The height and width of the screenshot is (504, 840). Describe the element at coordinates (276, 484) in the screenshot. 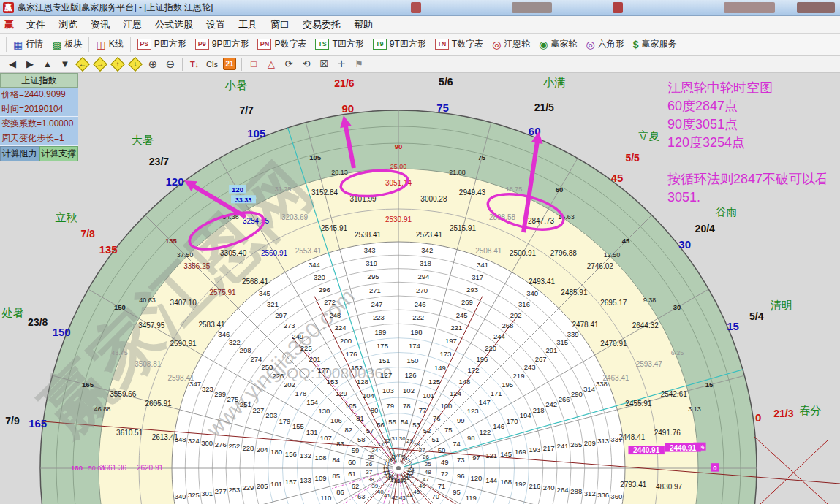

I see `svg-text: 181` at that location.